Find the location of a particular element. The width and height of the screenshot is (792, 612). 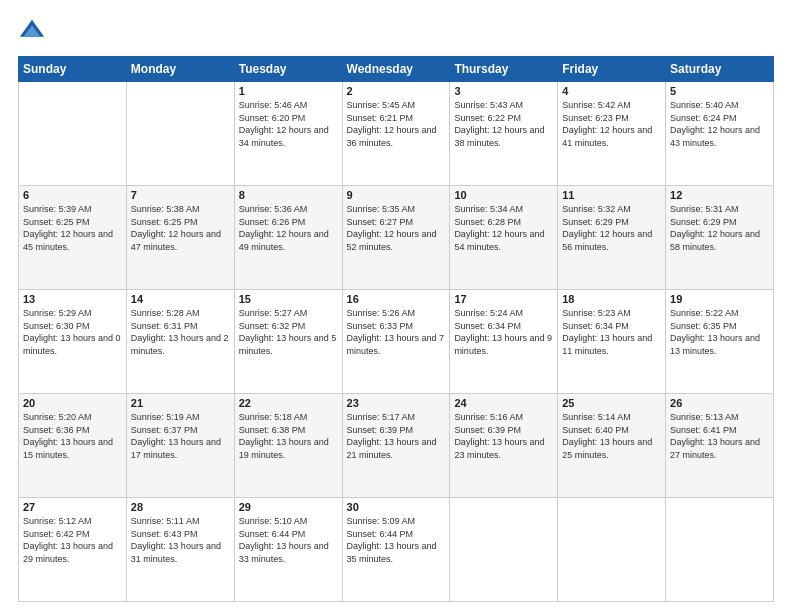

day-info: Sunrise: 5:23 AM Sunset: 6:34 PM Dayligh… is located at coordinates (612, 332).